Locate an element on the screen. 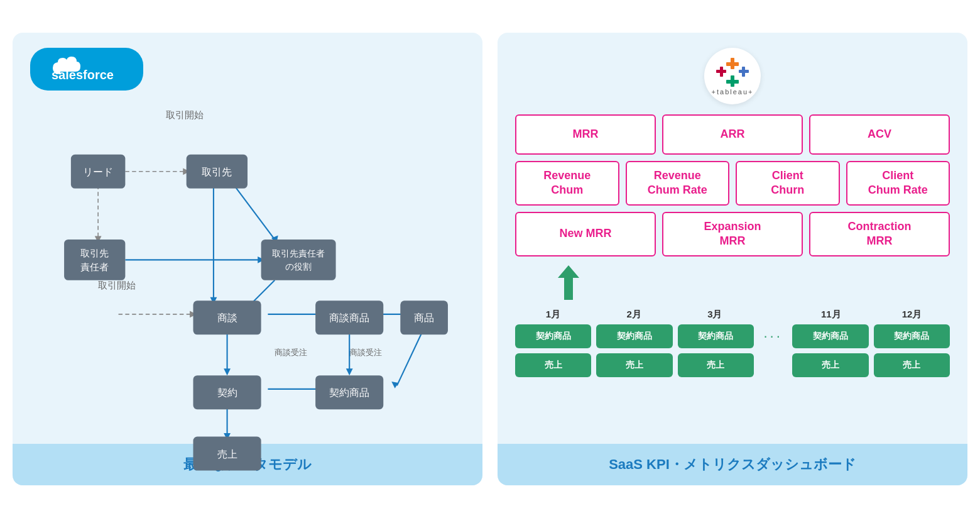 This screenshot has height=518, width=980. svg-text: 取引先責任者 is located at coordinates (298, 253).